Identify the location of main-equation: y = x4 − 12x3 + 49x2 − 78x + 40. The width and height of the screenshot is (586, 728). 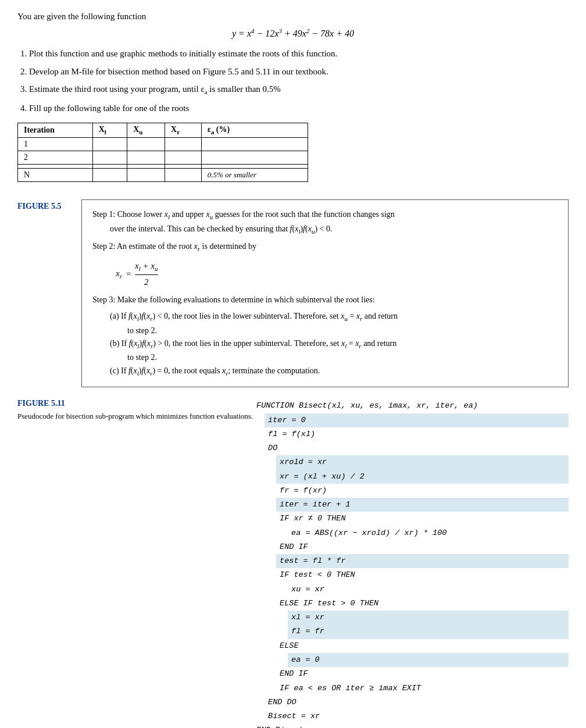
(293, 33).